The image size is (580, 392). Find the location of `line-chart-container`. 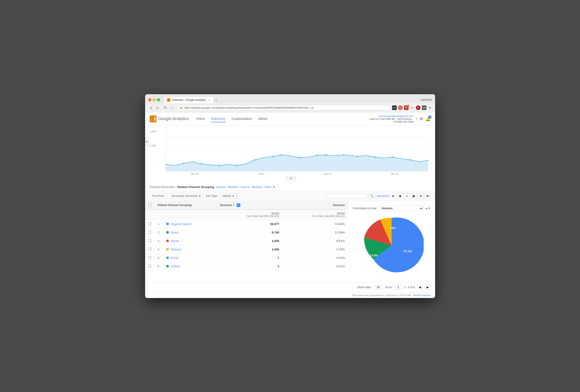

line-chart-container is located at coordinates (297, 151).